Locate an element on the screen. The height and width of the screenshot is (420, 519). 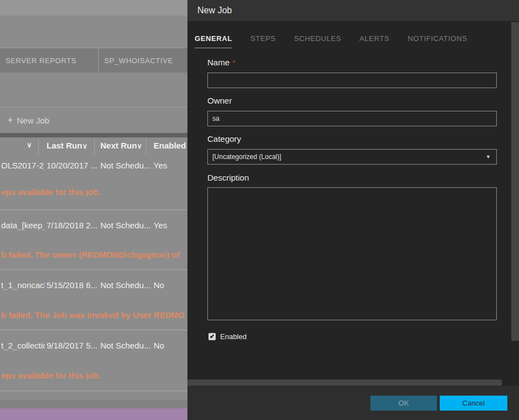
dialog-title: New Job is located at coordinates (215, 11).